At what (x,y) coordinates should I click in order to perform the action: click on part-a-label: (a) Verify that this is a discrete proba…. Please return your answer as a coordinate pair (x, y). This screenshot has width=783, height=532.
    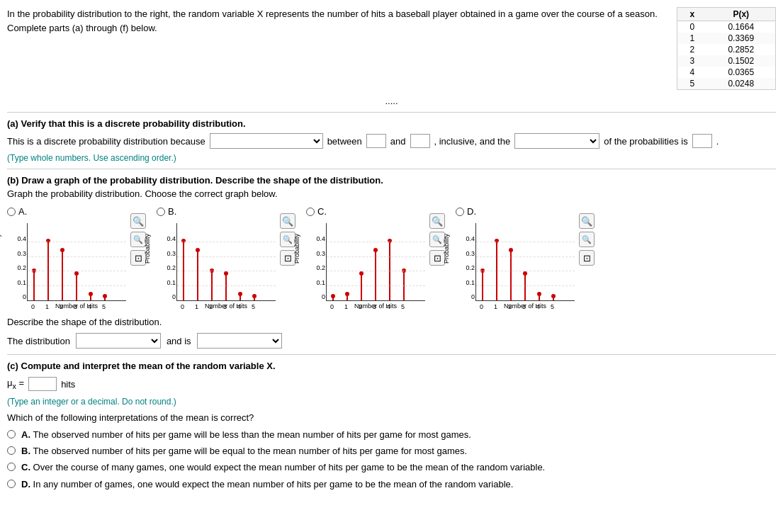
    Looking at the image, I should click on (391, 123).